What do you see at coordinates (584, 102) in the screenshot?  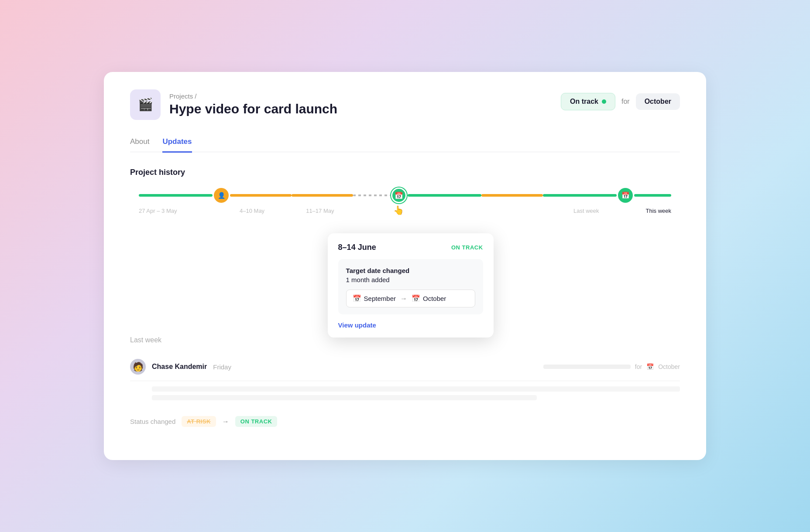 I see `status-label: On track` at bounding box center [584, 102].